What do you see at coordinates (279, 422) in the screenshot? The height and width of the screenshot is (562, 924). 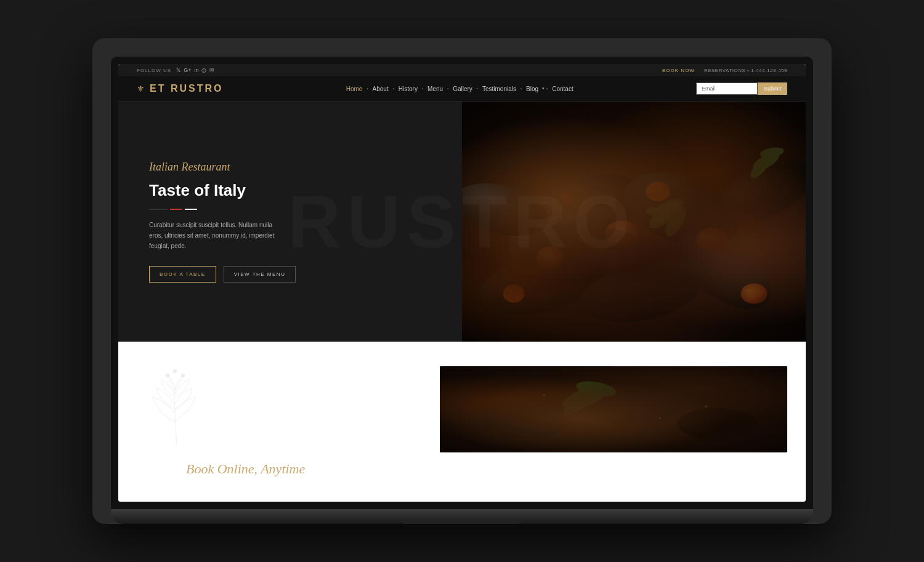 I see `below-hero-left: Book Online, Anytime` at bounding box center [279, 422].